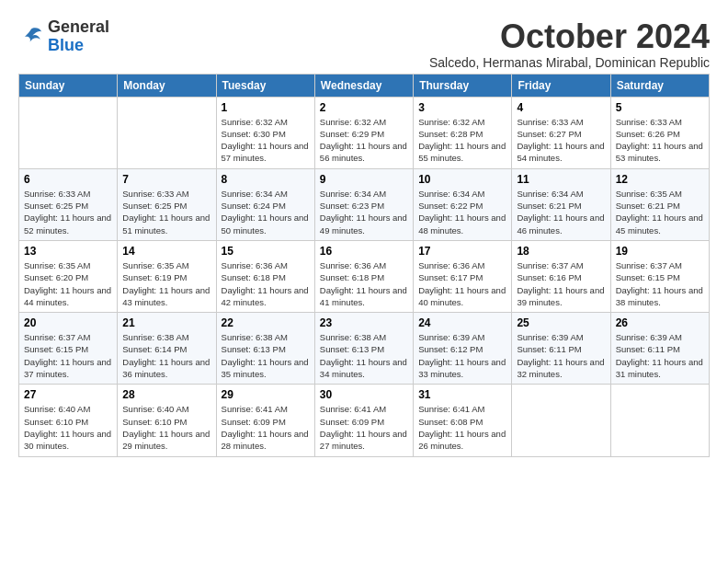 The height and width of the screenshot is (563, 728). Describe the element at coordinates (570, 37) in the screenshot. I see `month-title: October 2024` at that location.